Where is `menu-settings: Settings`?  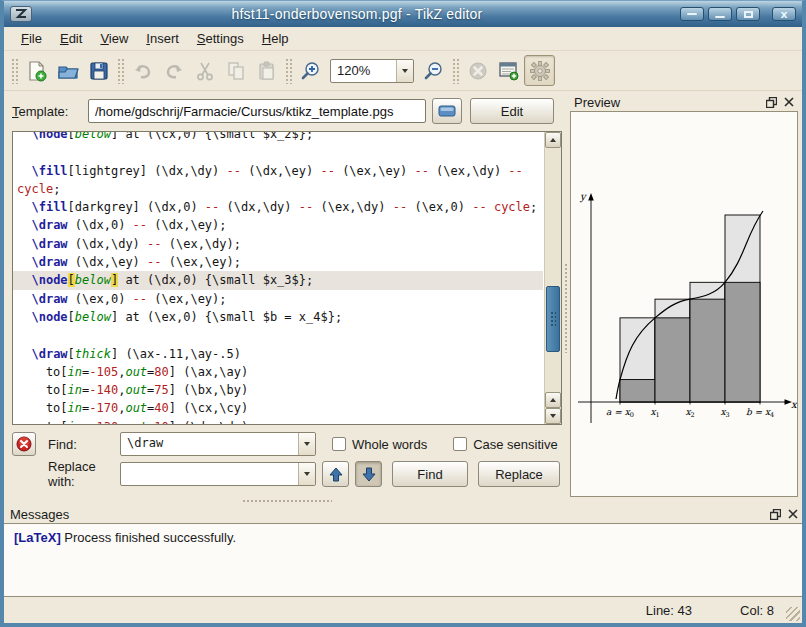 menu-settings: Settings is located at coordinates (220, 38).